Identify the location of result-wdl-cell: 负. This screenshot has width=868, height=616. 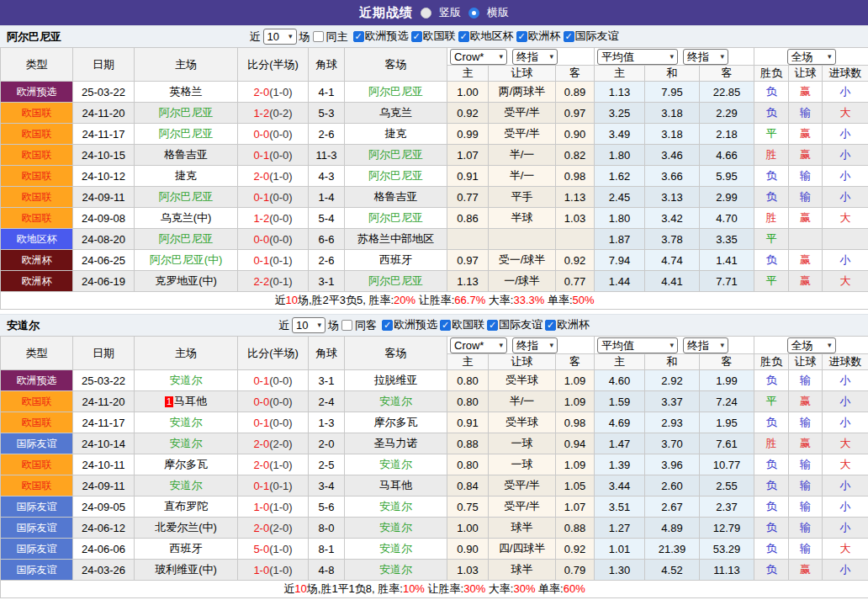
(772, 465).